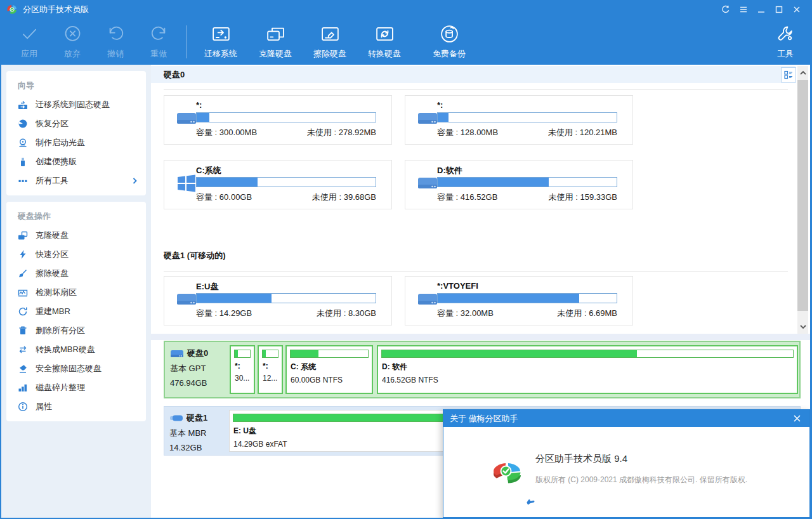 Image resolution: width=812 pixels, height=519 pixels. What do you see at coordinates (72, 42) in the screenshot?
I see `discard-button: 放弃` at bounding box center [72, 42].